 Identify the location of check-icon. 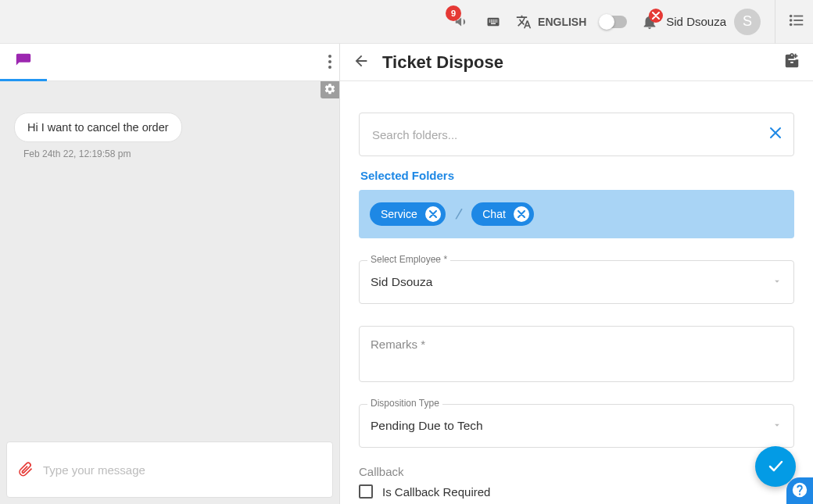
(775, 467).